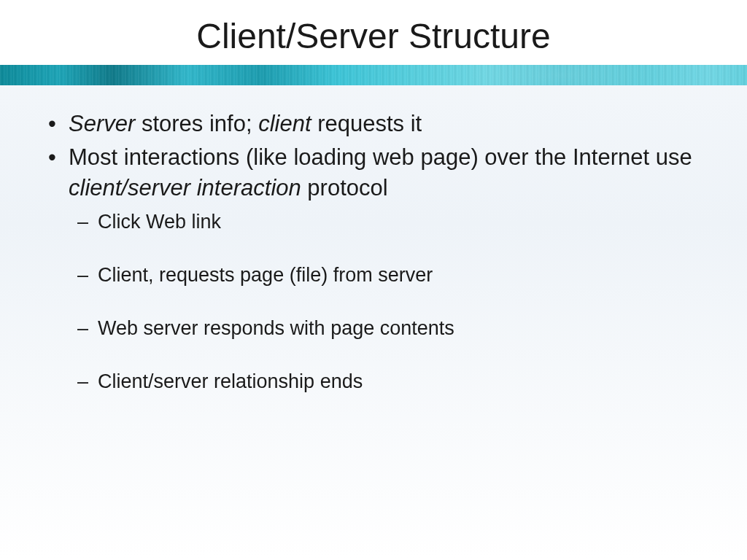 Image resolution: width=747 pixels, height=560 pixels. What do you see at coordinates (390, 328) in the screenshot?
I see `sub-bullet-item: Web server responds with page contents` at bounding box center [390, 328].